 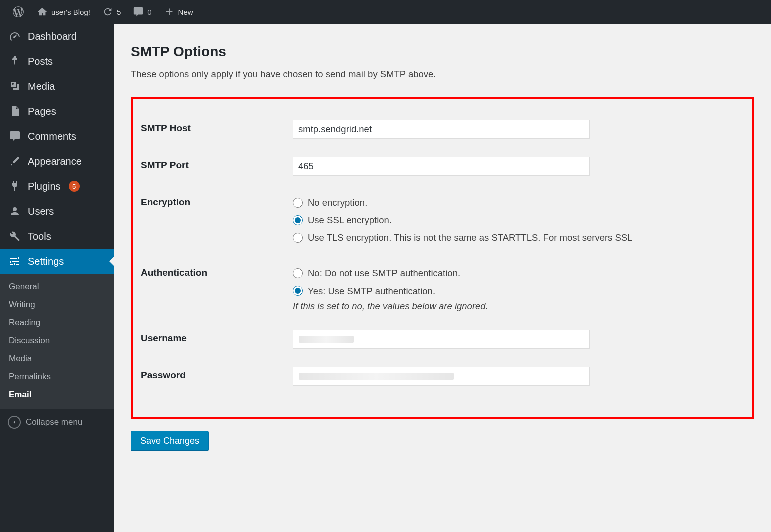 I want to click on auth-yes-label: Yes: Use SMTP authentication., so click(x=372, y=291).